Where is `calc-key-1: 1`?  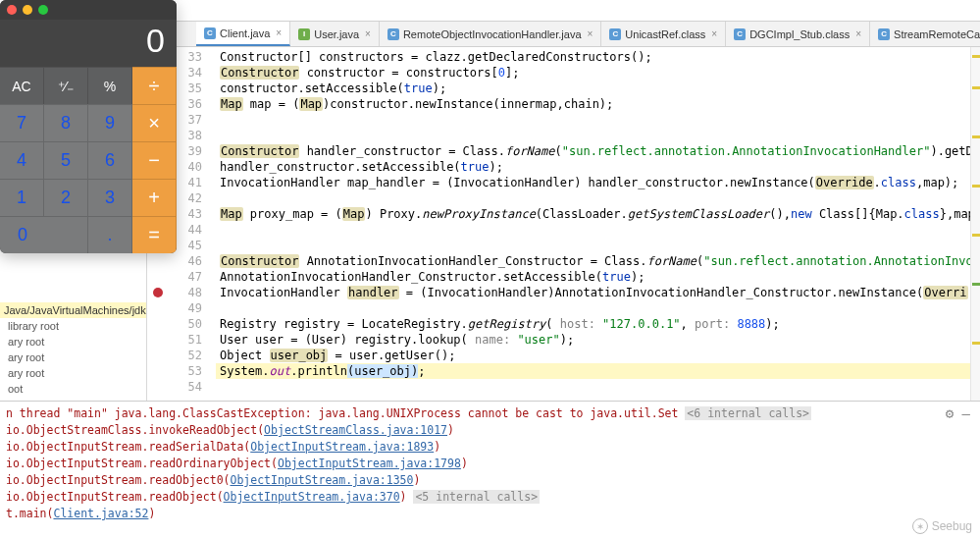 calc-key-1: 1 is located at coordinates (22, 197).